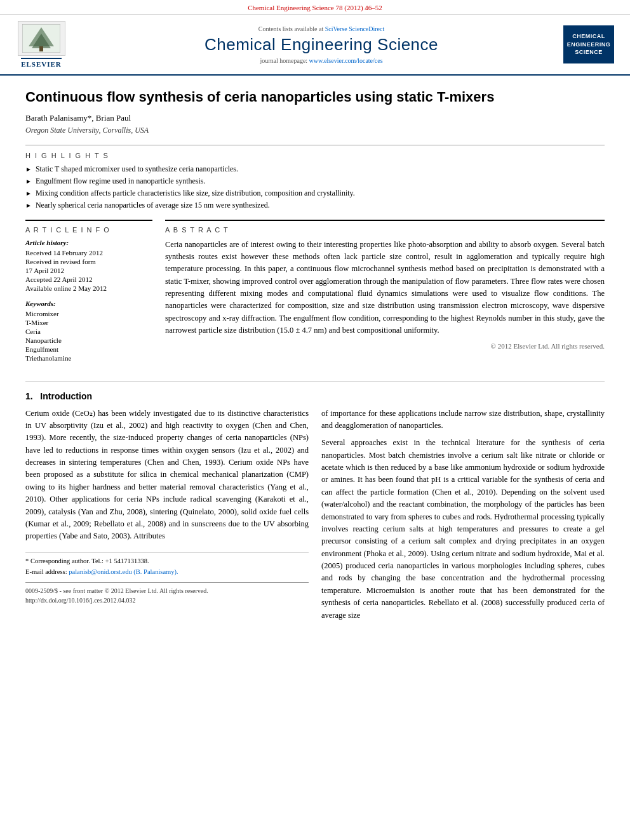  I want to click on journal-homepage: journal homepage: www.elsevier.com/locat…, so click(321, 61).